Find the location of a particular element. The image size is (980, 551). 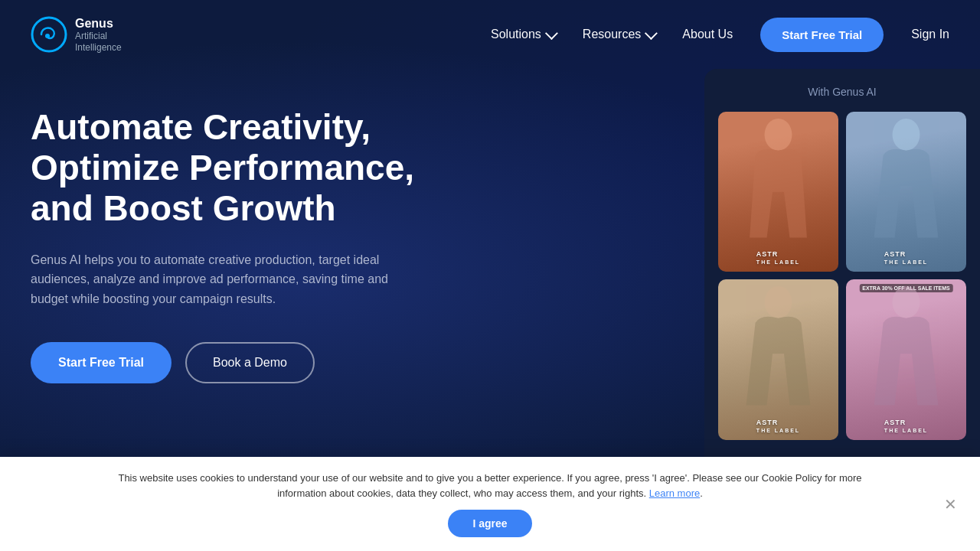

cookie-close-button: ✕ is located at coordinates (951, 504).